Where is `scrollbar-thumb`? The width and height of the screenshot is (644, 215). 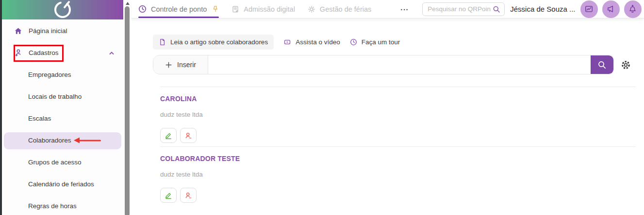 scrollbar-thumb is located at coordinates (127, 111).